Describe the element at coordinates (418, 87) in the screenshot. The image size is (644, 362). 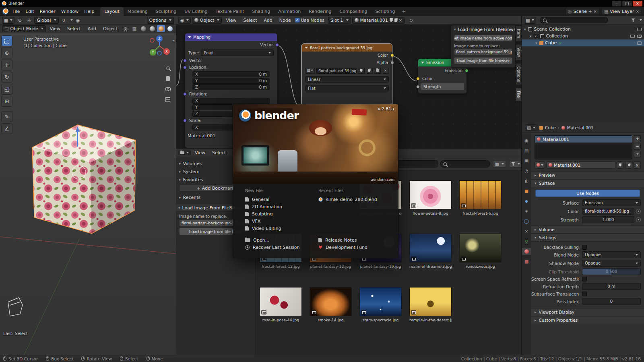
I see `strength-input-socket` at that location.